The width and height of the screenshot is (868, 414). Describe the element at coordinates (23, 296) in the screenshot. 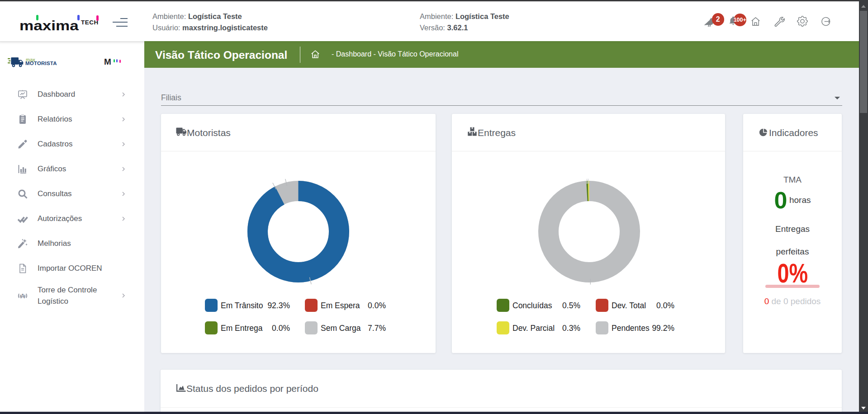

I see `svg-text: A` at that location.